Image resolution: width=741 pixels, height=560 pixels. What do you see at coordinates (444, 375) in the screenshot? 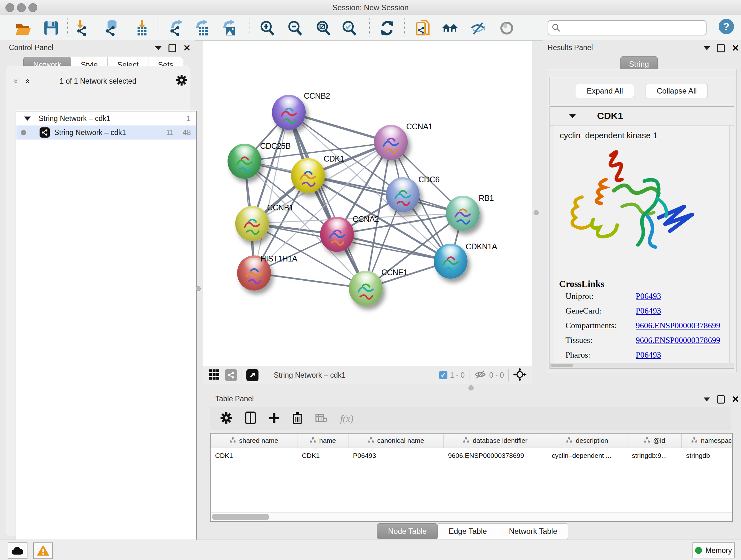
I see `selected-checkbox-icon: ✓` at bounding box center [444, 375].